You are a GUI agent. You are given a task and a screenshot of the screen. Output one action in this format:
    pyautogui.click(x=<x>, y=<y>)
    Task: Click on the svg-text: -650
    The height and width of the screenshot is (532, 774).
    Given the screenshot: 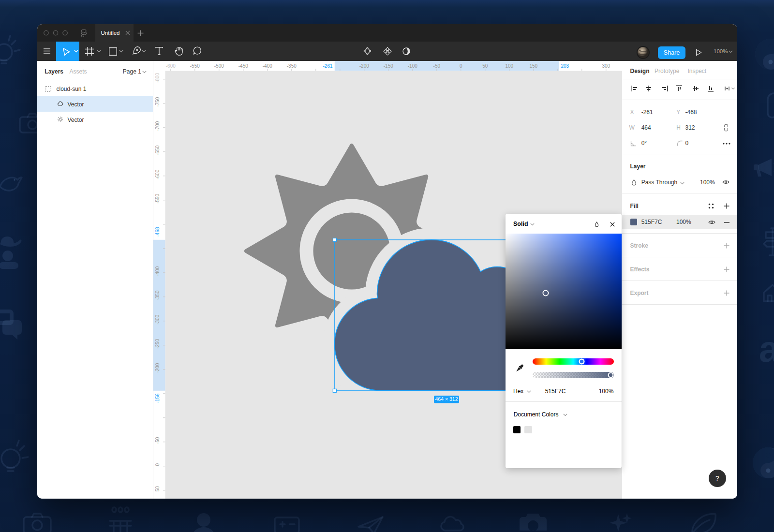 What is the action you would take?
    pyautogui.click(x=157, y=150)
    